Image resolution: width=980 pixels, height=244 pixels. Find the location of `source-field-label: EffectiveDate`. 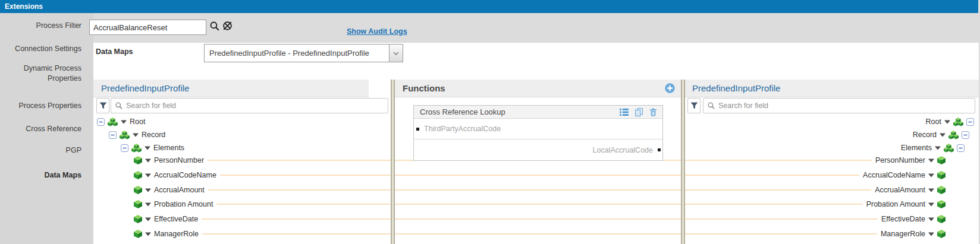

source-field-label: EffectiveDate is located at coordinates (176, 219).